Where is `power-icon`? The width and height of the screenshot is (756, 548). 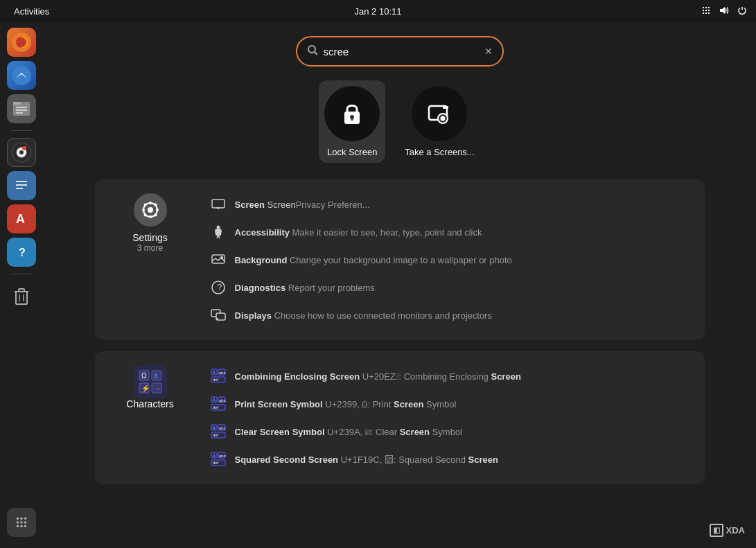
power-icon is located at coordinates (742, 11).